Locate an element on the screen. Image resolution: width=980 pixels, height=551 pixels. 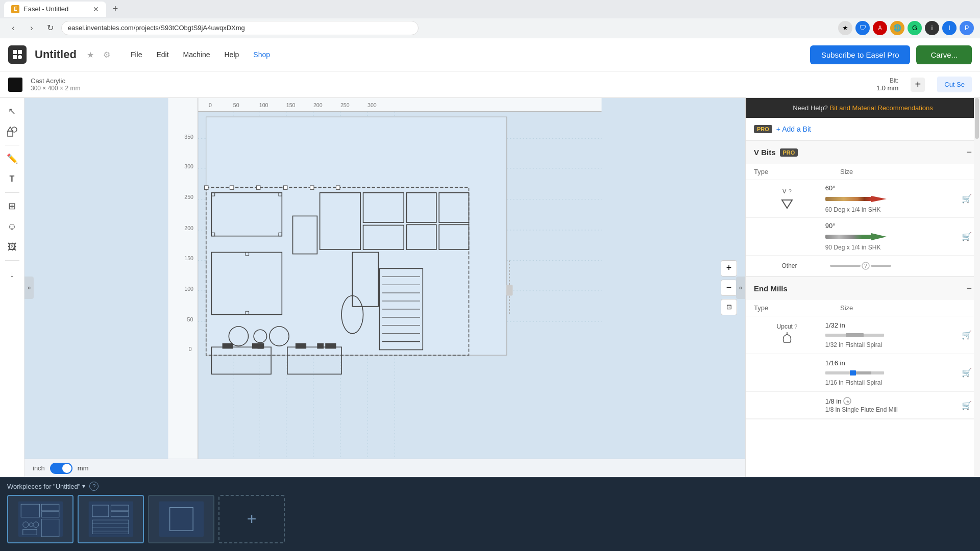
right-panel-scrollbar is located at coordinates (977, 288).